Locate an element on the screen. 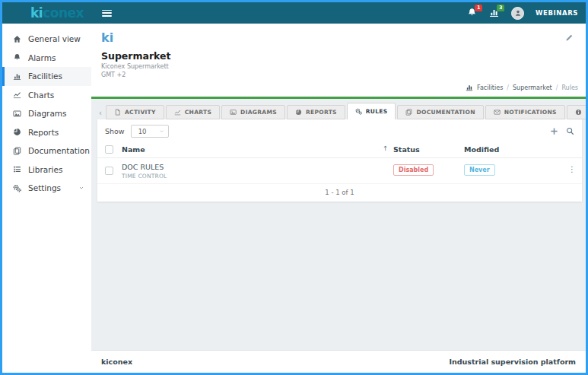 The width and height of the screenshot is (588, 375). tab-notifications: NOTIFICATIONS is located at coordinates (525, 113).